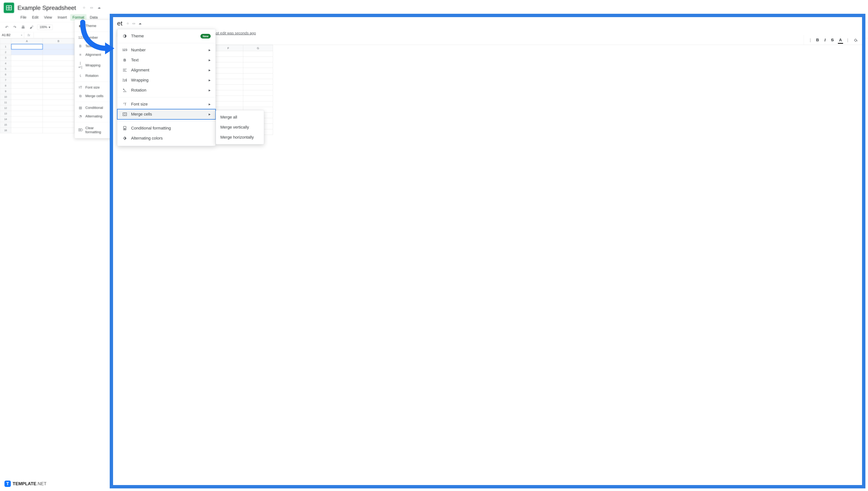  Describe the element at coordinates (5, 103) in the screenshot. I see `row-header: 11` at that location.